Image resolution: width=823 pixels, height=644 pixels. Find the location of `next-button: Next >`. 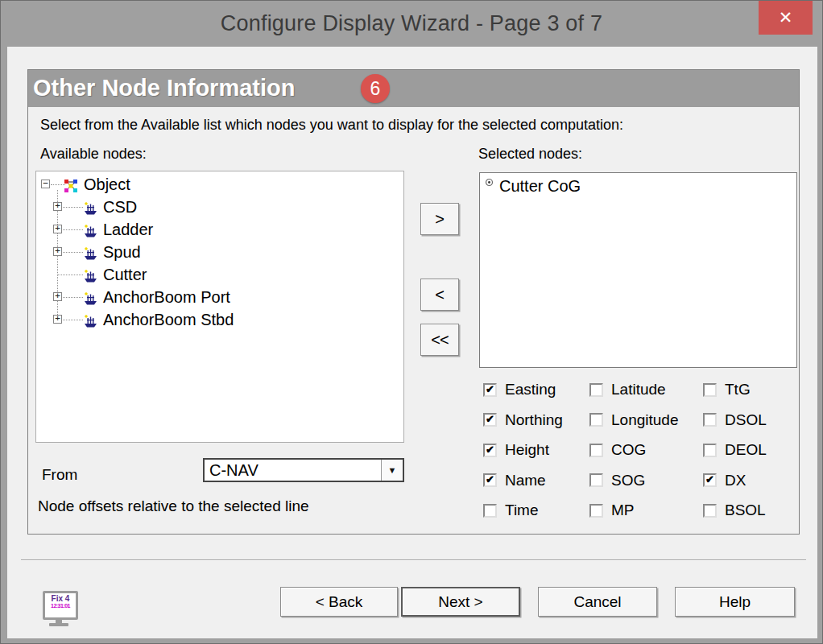

next-button: Next > is located at coordinates (461, 602).